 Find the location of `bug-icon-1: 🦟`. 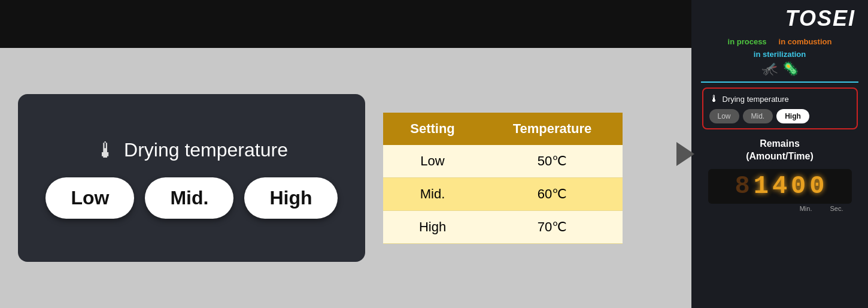

bug-icon-1: 🦟 is located at coordinates (770, 69).